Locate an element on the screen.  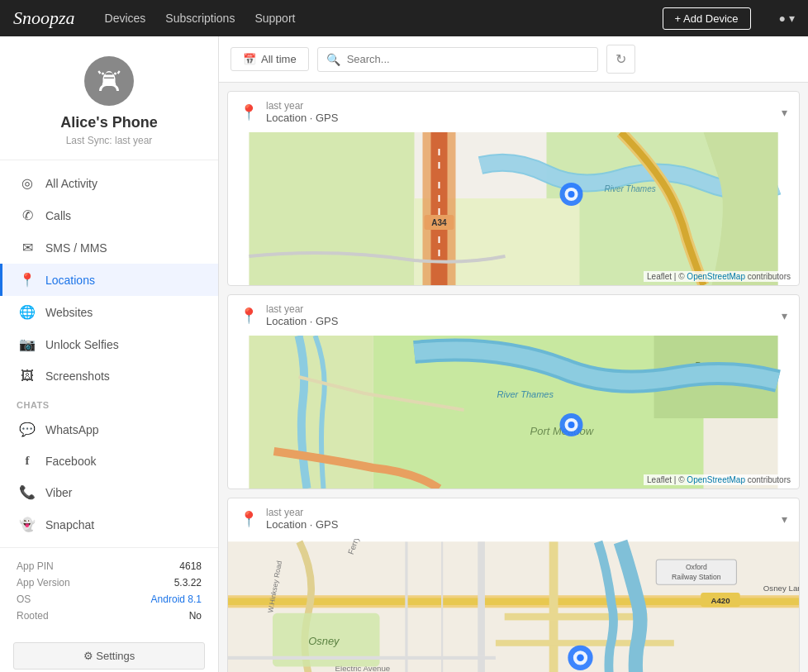
sidebar-item-label: Screenshots is located at coordinates (78, 376).